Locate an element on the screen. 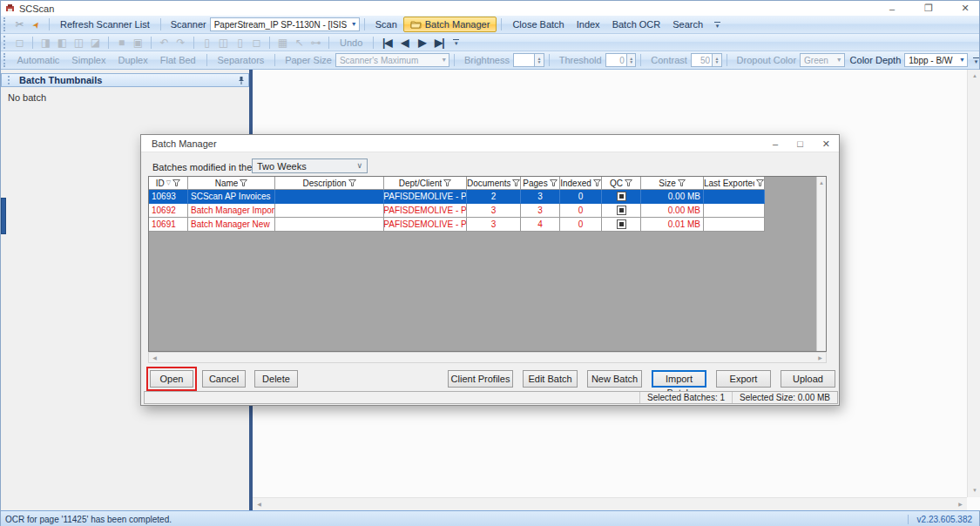 The width and height of the screenshot is (980, 526). export-page-icon: ◧ is located at coordinates (63, 43).